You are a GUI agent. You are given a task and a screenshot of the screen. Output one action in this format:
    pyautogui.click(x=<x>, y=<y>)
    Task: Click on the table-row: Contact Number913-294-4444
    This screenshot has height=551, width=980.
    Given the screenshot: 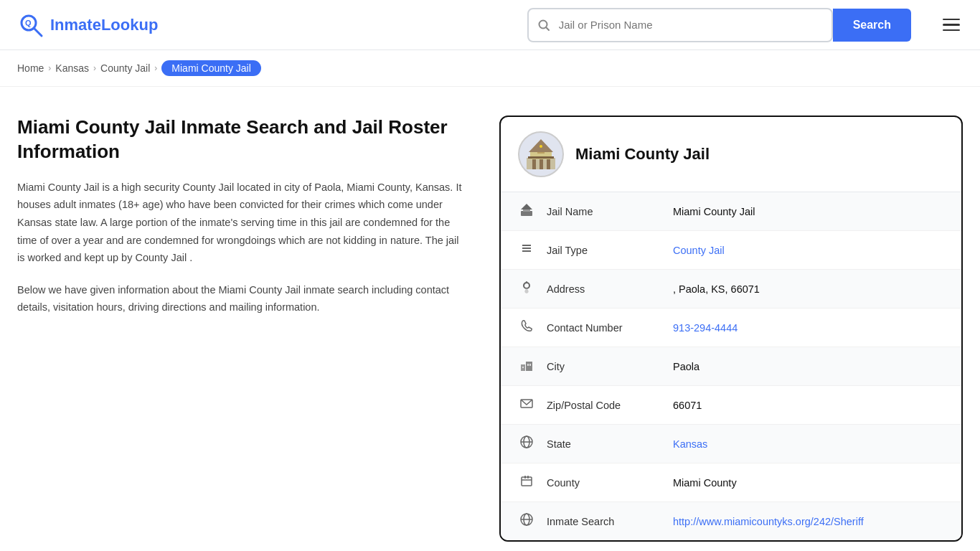 What is the action you would take?
    pyautogui.click(x=731, y=328)
    